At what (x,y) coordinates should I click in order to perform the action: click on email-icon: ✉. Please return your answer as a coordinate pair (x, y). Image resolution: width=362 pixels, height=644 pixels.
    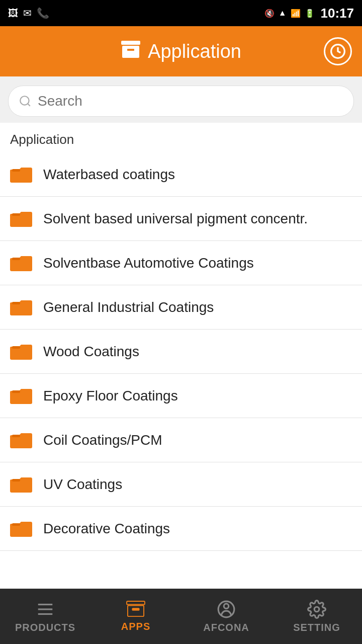
    Looking at the image, I should click on (27, 13).